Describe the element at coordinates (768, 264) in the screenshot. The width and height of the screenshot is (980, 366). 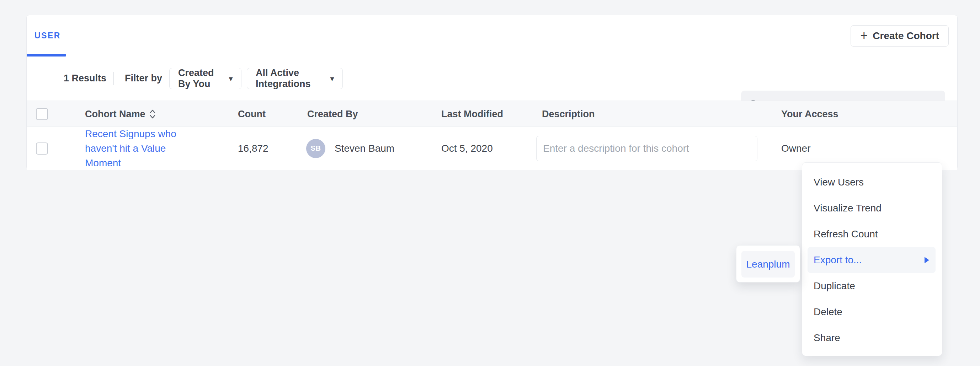
I see `submenu-item-leanplum: Leanplum` at that location.